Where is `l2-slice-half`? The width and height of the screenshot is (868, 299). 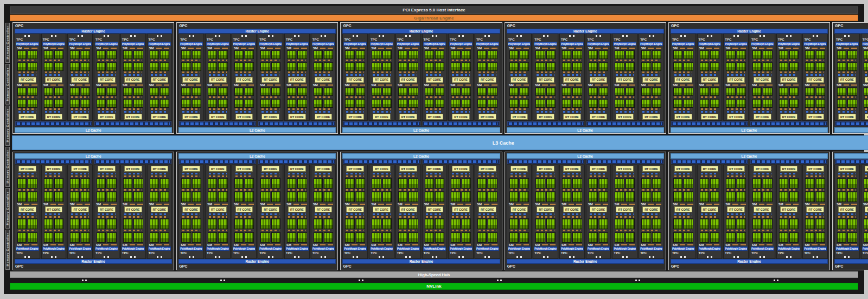 l2-slice-half is located at coordinates (625, 161).